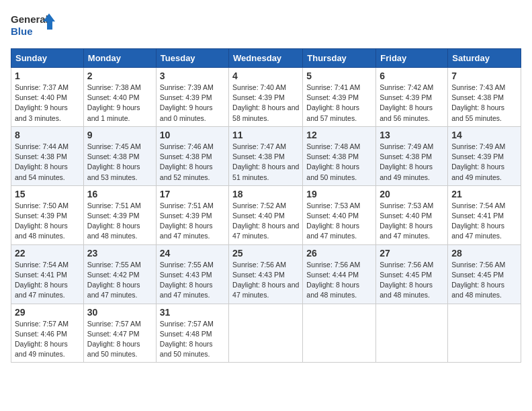 The image size is (532, 411). I want to click on calendar-cell: 9Sunrise: 7:45 AMSunset: 4:38 PMDaylight…, so click(120, 156).